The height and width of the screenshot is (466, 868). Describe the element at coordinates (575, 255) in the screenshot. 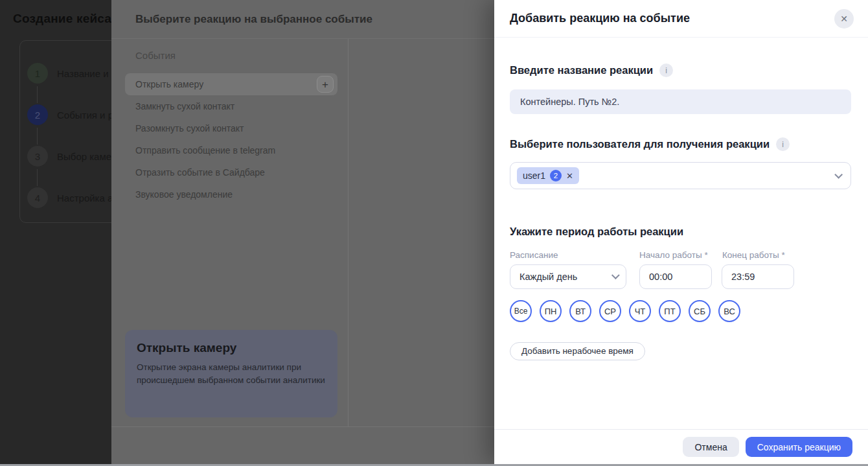

I see `schedule-label: Расписание` at that location.